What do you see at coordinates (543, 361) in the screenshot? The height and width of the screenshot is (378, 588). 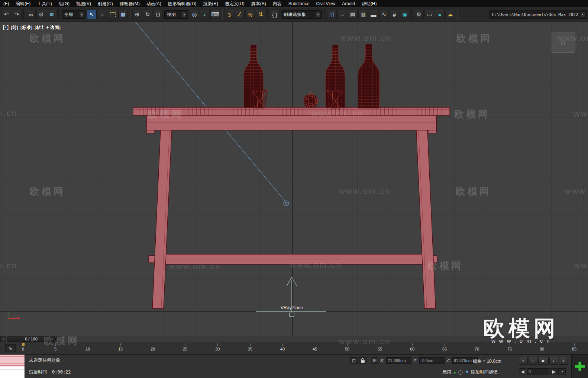 I see `play-button: ▶` at bounding box center [543, 361].